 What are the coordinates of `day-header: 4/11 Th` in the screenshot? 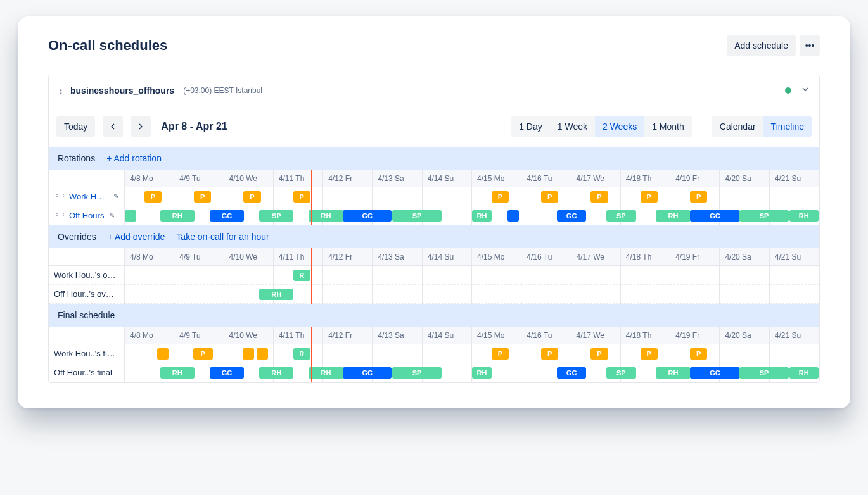 It's located at (298, 335).